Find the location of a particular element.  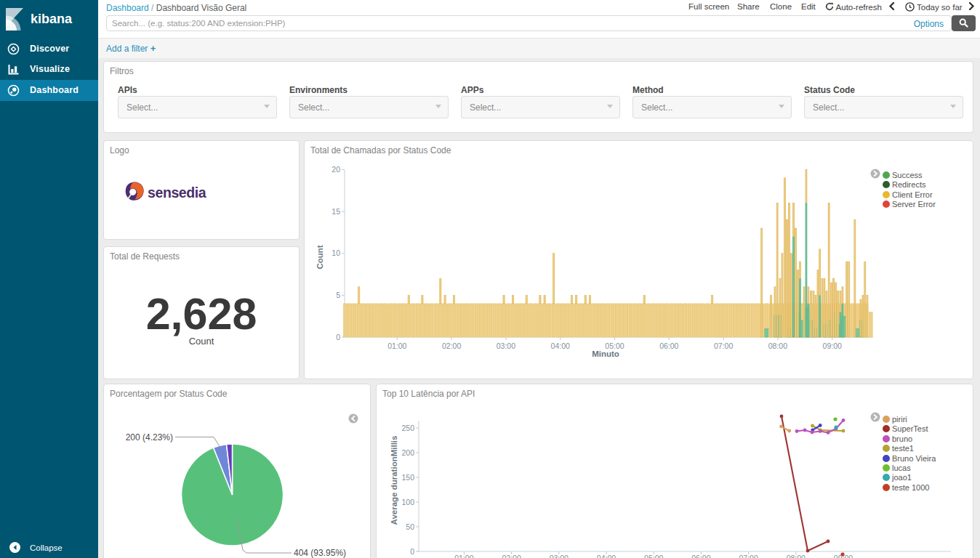

svg-text: 404 (93.95%) is located at coordinates (320, 553).